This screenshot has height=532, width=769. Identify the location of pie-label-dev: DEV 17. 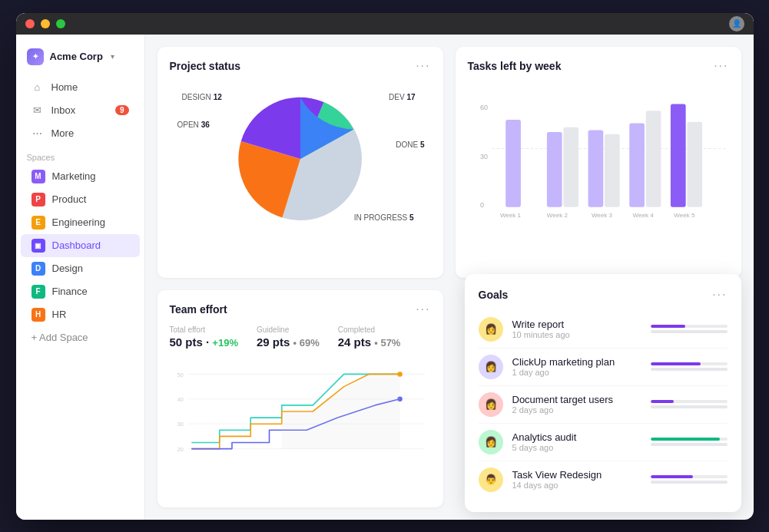
(402, 97).